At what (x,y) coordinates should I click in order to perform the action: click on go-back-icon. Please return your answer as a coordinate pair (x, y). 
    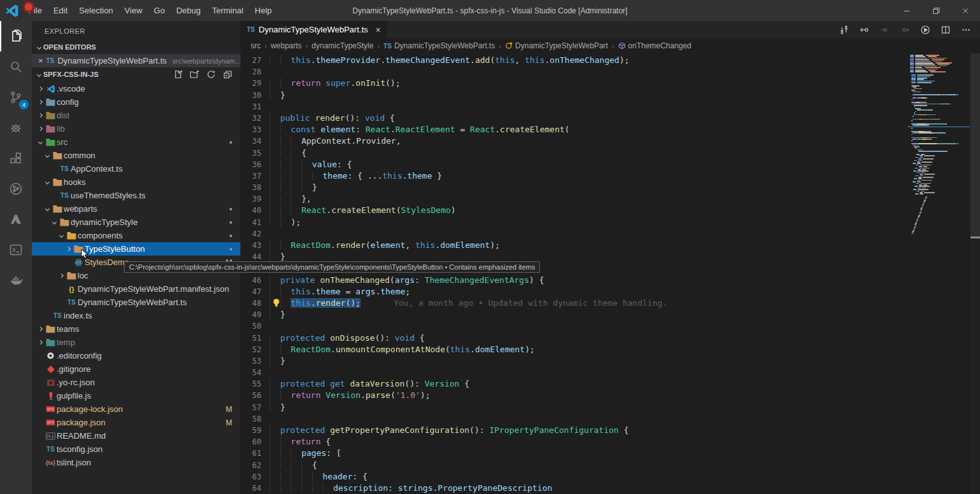
    Looking at the image, I should click on (864, 30).